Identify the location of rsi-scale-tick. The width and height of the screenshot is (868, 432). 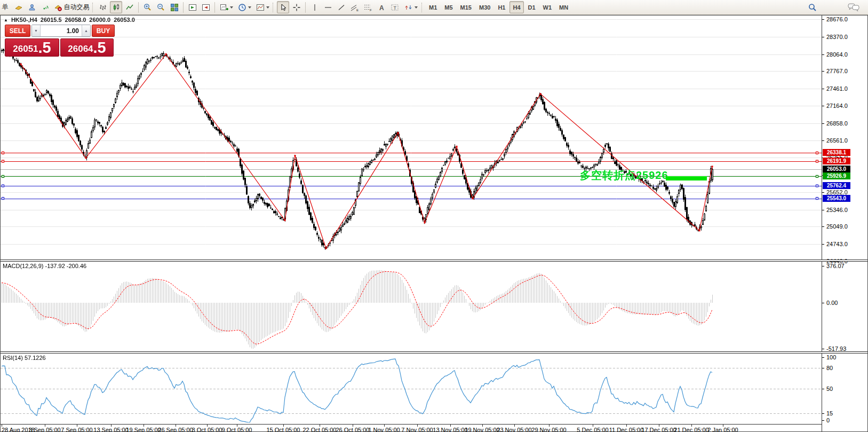
(823, 389).